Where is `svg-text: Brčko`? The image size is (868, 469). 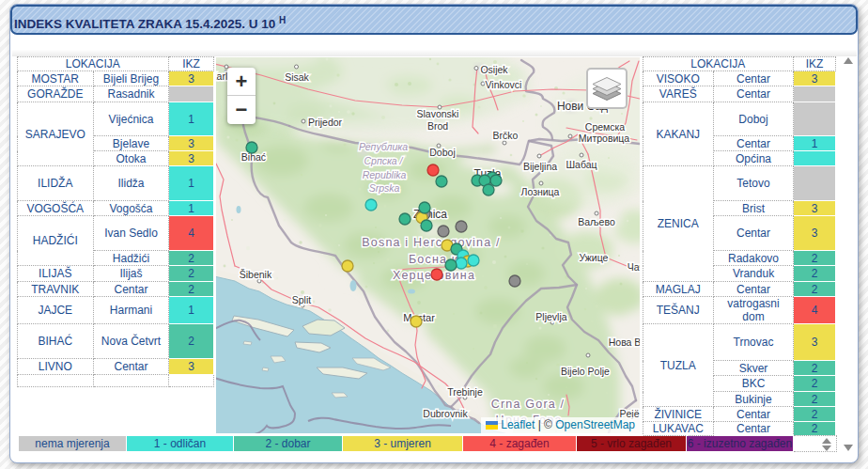 svg-text: Brčko is located at coordinates (505, 135).